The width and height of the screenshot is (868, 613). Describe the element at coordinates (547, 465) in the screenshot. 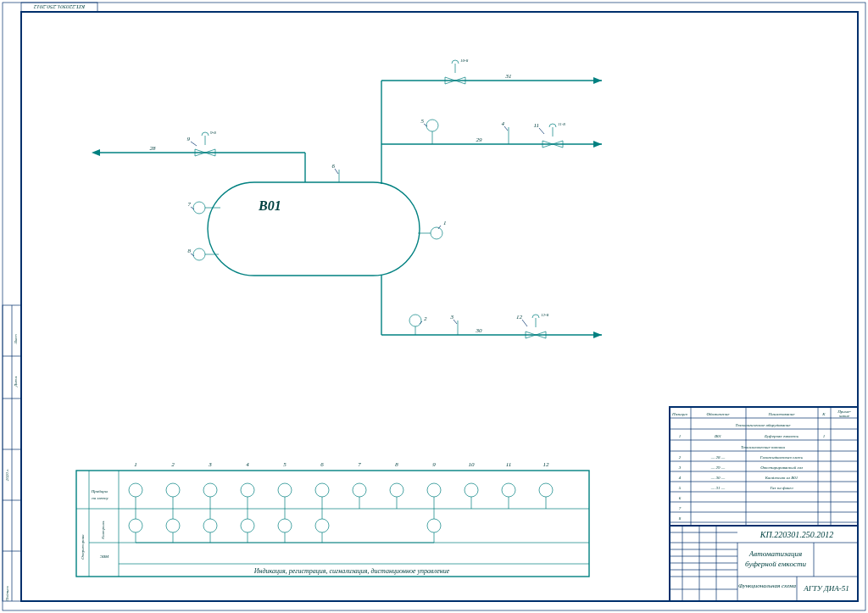

I see `matrix-col-num: 12` at that location.